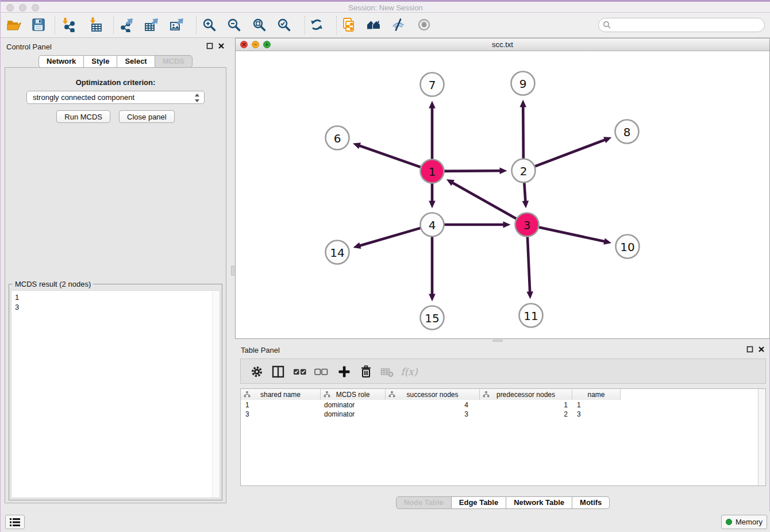 Image resolution: width=770 pixels, height=532 pixels. What do you see at coordinates (259, 25) in the screenshot?
I see `zoom-fit-button` at bounding box center [259, 25].